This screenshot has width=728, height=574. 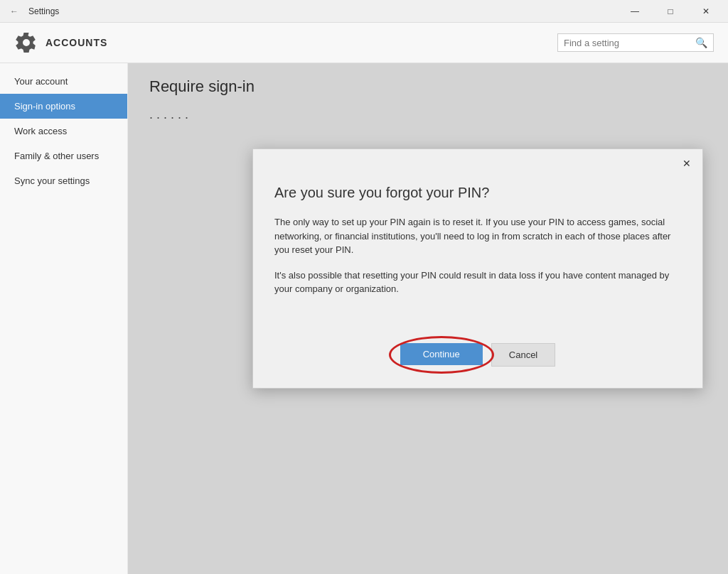 I want to click on search-box: 🔍, so click(x=636, y=43).